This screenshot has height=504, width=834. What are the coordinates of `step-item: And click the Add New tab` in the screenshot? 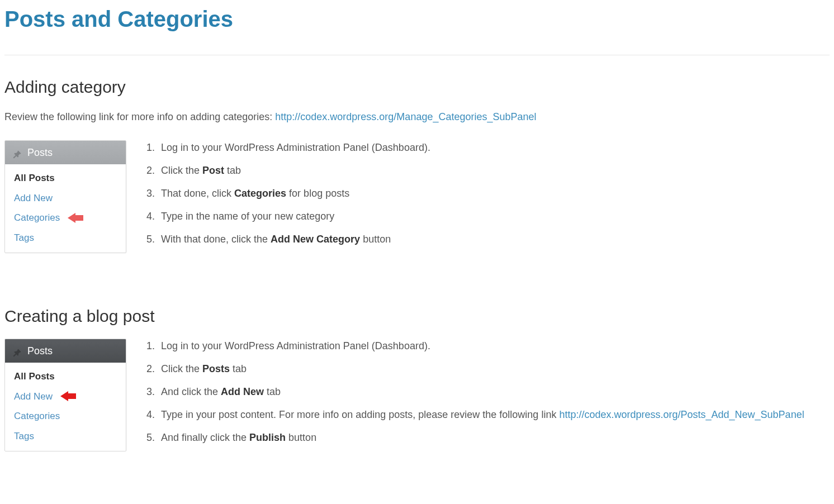 It's located at (481, 392).